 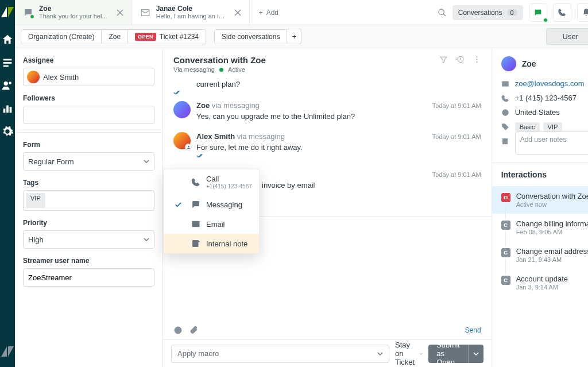 I want to click on stay-on-ticket-button: Stay on Ticket, so click(x=409, y=354).